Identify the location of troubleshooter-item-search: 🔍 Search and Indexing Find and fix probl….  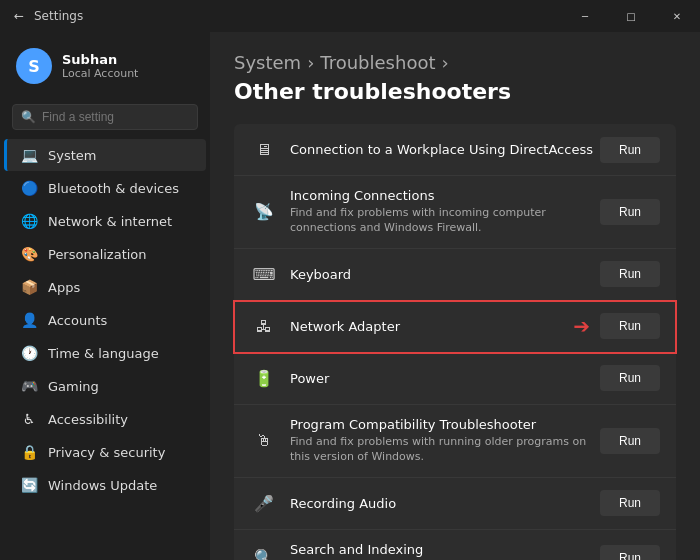
(455, 545).